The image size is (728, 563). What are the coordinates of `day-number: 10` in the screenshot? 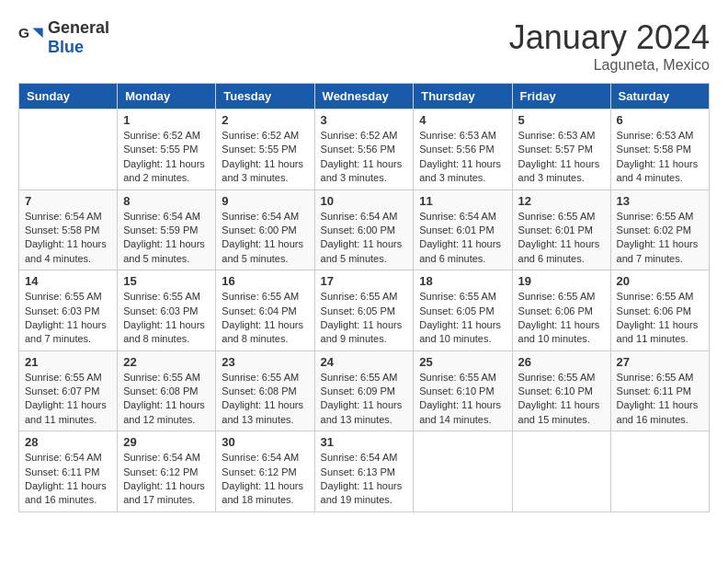 It's located at (364, 201).